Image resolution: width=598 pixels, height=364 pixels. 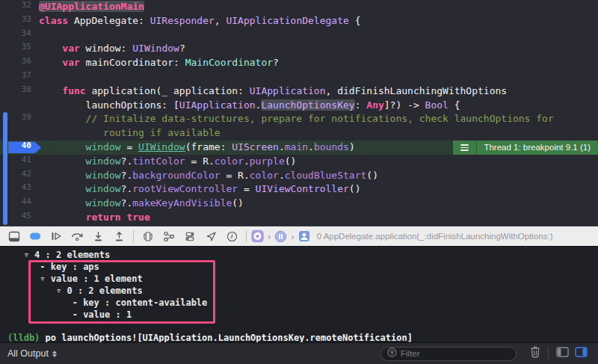 What do you see at coordinates (27, 117) in the screenshot?
I see `line-number: 39` at bounding box center [27, 117].